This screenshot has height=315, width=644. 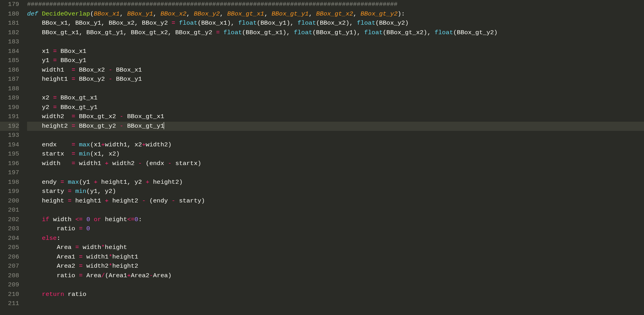 What do you see at coordinates (335, 239) in the screenshot?
I see `code-line: else:` at bounding box center [335, 239].